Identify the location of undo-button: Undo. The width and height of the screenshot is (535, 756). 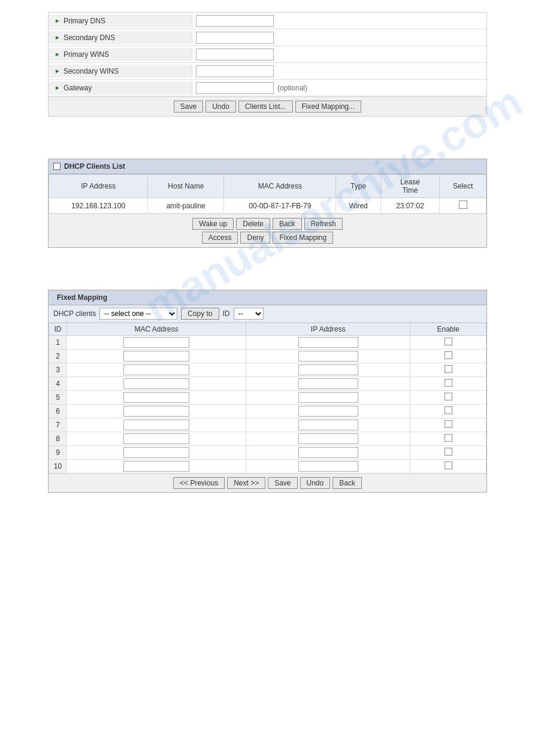
(220, 107).